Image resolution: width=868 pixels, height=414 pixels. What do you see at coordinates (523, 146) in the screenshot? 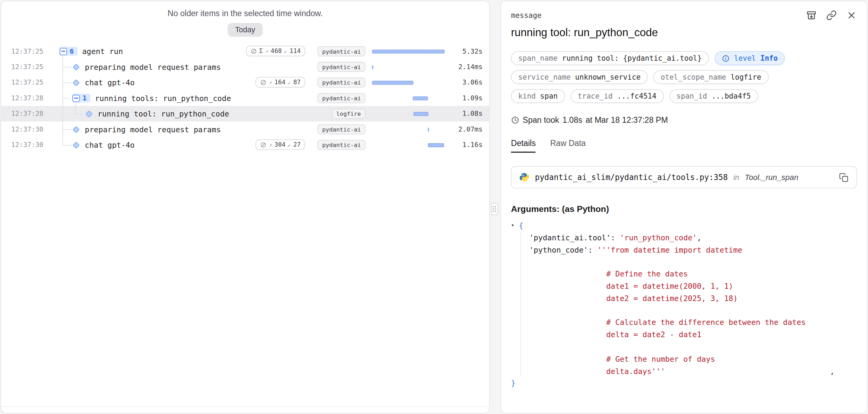
I see `tab-details: Details` at bounding box center [523, 146].